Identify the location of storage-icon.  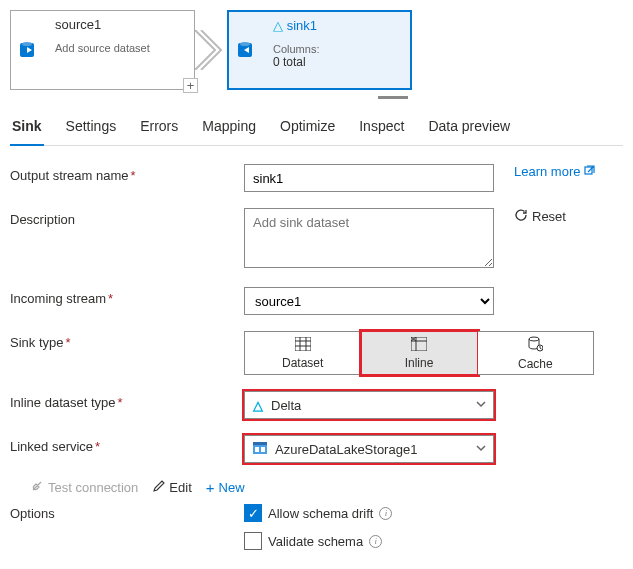
(260, 450).